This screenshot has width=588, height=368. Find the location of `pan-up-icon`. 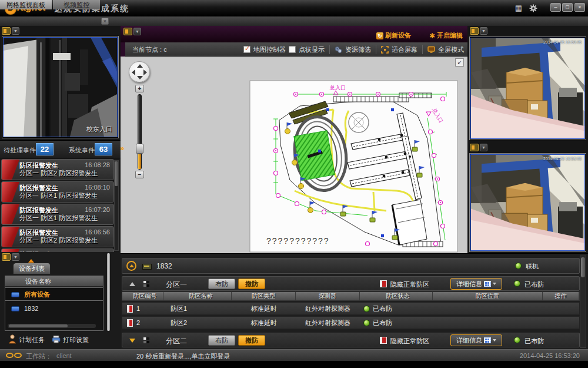

pan-up-icon is located at coordinates (140, 66).